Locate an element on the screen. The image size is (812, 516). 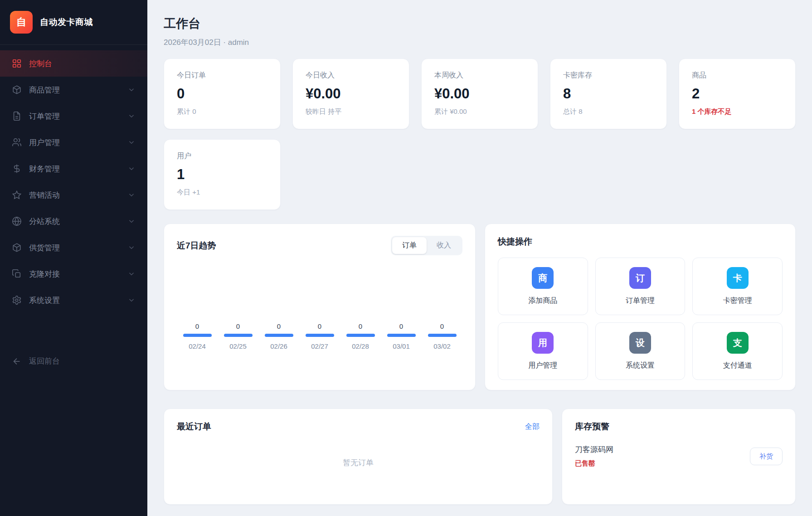
stat-card-week-revenue: 本周收入 ¥0.00 累计 ¥0.00 is located at coordinates (480, 94).